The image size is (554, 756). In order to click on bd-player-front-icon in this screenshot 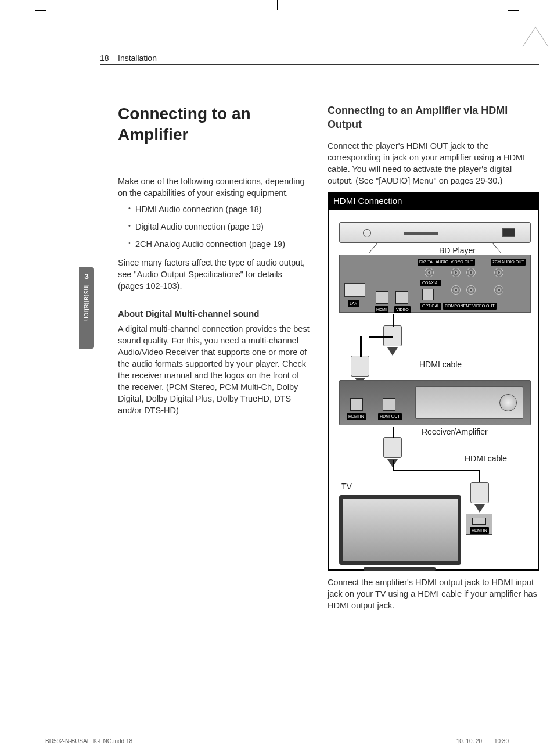, I will do `click(435, 232)`.